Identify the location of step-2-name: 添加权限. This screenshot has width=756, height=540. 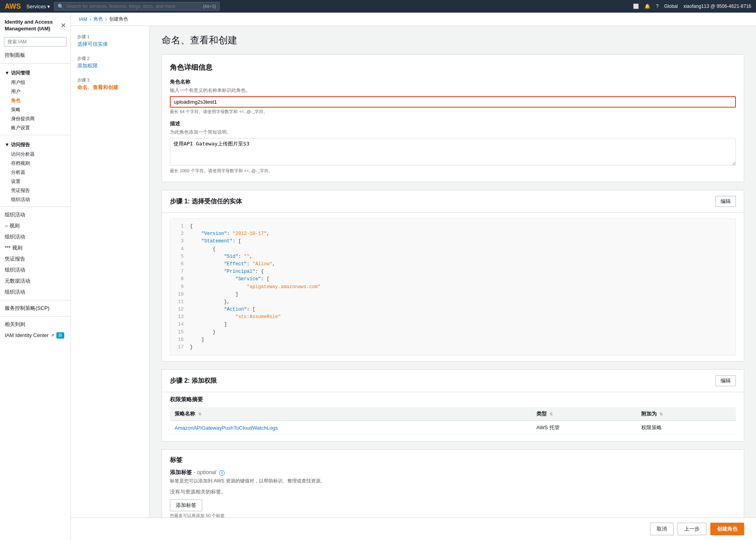
(110, 66).